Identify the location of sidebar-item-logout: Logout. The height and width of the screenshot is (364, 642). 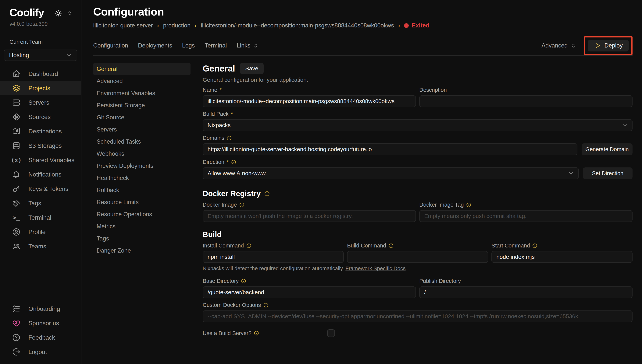
(41, 352).